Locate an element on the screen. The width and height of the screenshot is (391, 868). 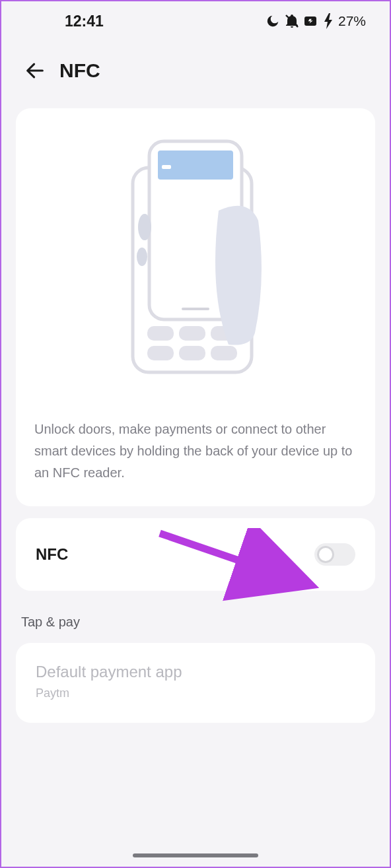
status-time: 12:41 is located at coordinates (65, 21).